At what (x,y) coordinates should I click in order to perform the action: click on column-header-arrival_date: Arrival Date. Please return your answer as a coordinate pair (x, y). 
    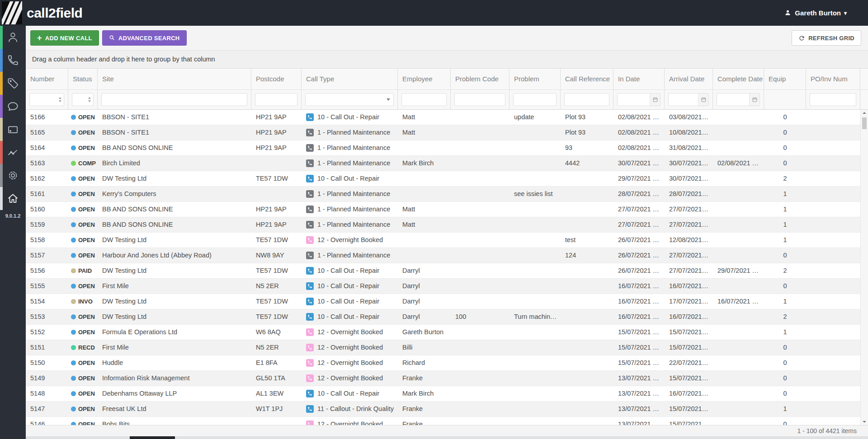
    Looking at the image, I should click on (689, 79).